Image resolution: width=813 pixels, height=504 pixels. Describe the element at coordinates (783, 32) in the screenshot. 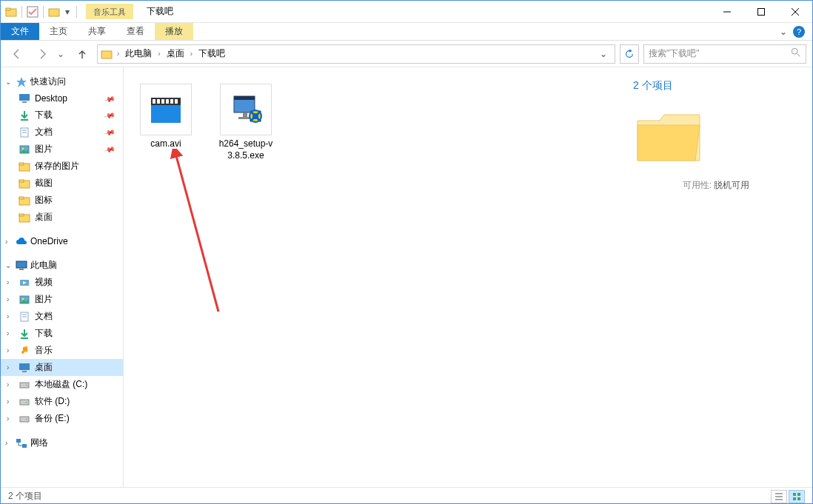

I see `ribbon-expand-icon: ⌄` at that location.